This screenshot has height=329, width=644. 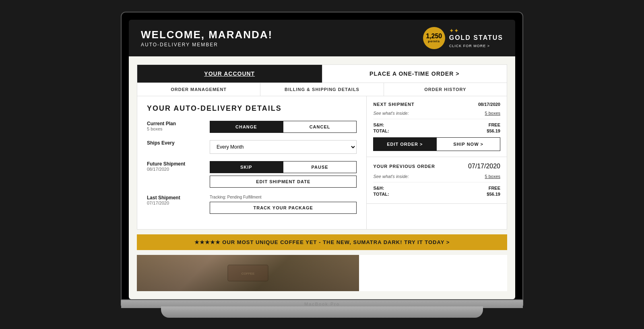 What do you see at coordinates (248, 273) in the screenshot?
I see `product-image: COFFEE` at bounding box center [248, 273].